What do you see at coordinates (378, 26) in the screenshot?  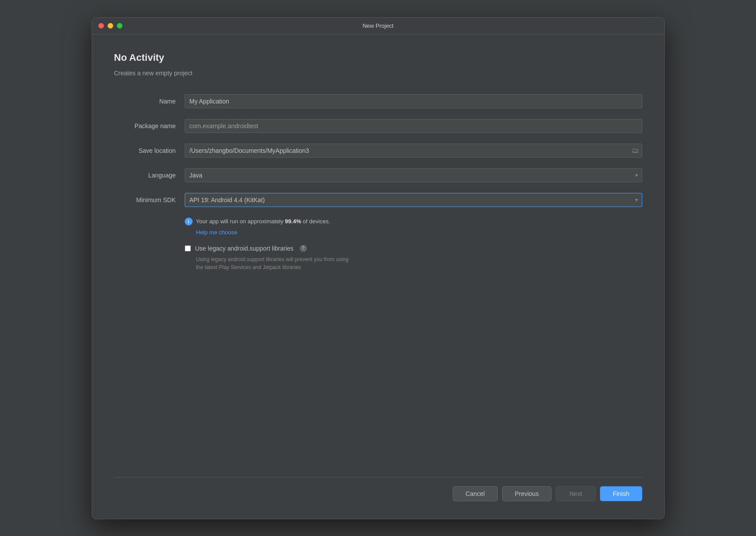 I see `window-title: New Project` at bounding box center [378, 26].